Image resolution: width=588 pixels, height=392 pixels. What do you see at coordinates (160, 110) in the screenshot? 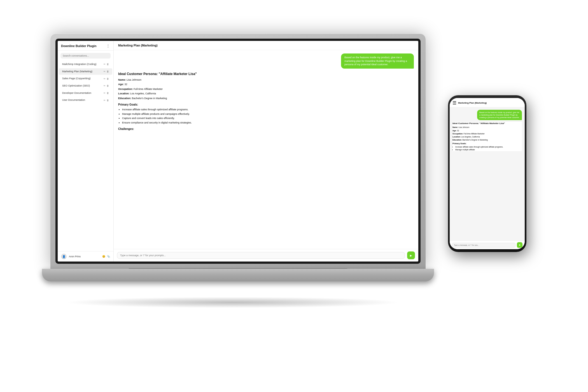
I see `goal-item: Increase affiliate sales through optimiz…` at bounding box center [160, 110].